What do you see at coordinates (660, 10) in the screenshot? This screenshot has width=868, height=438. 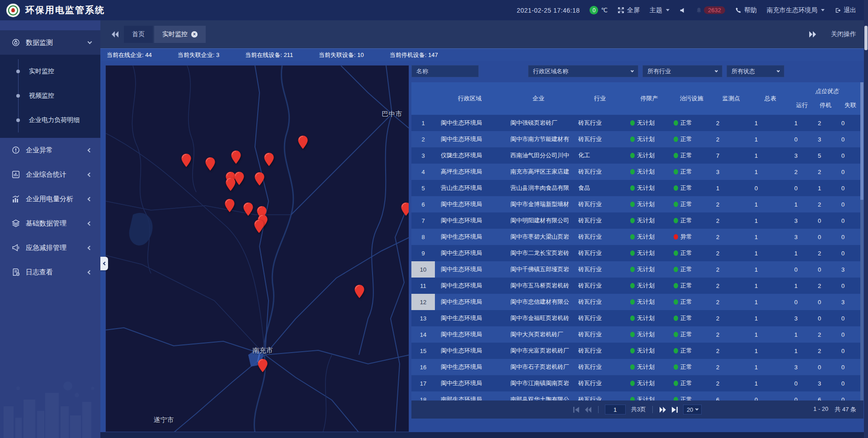 I see `theme-menu: 主题` at bounding box center [660, 10].